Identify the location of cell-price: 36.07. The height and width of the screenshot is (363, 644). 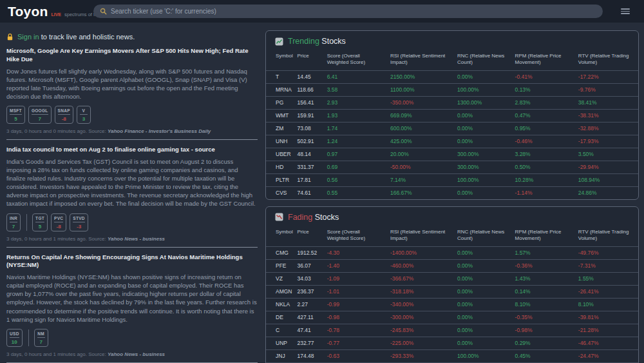
(307, 266).